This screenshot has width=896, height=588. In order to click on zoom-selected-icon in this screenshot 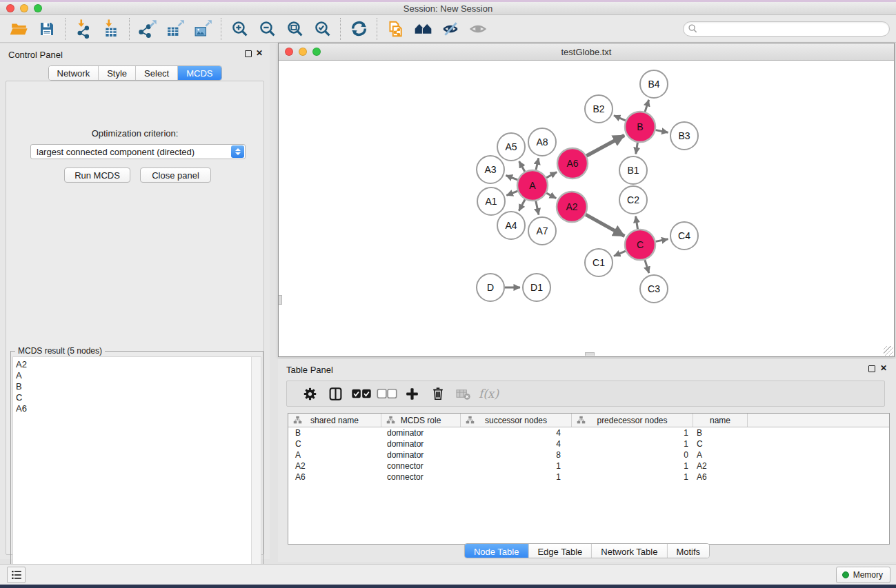, I will do `click(322, 29)`.